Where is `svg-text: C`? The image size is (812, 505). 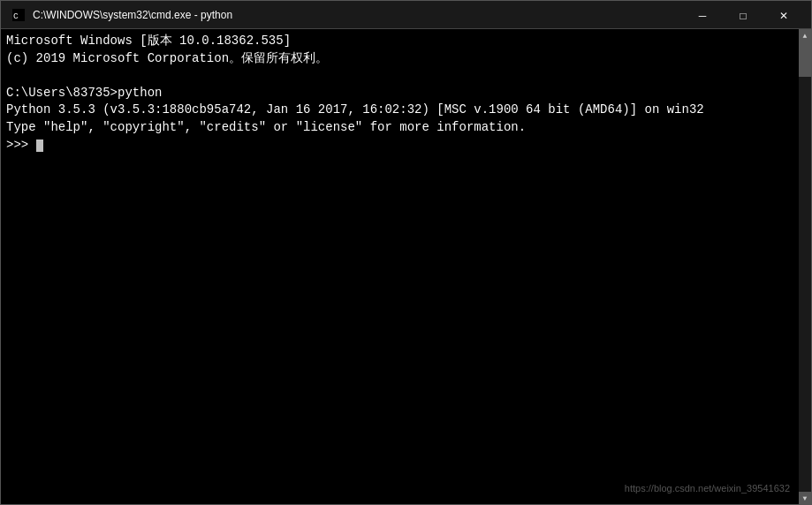
svg-text: C is located at coordinates (16, 16).